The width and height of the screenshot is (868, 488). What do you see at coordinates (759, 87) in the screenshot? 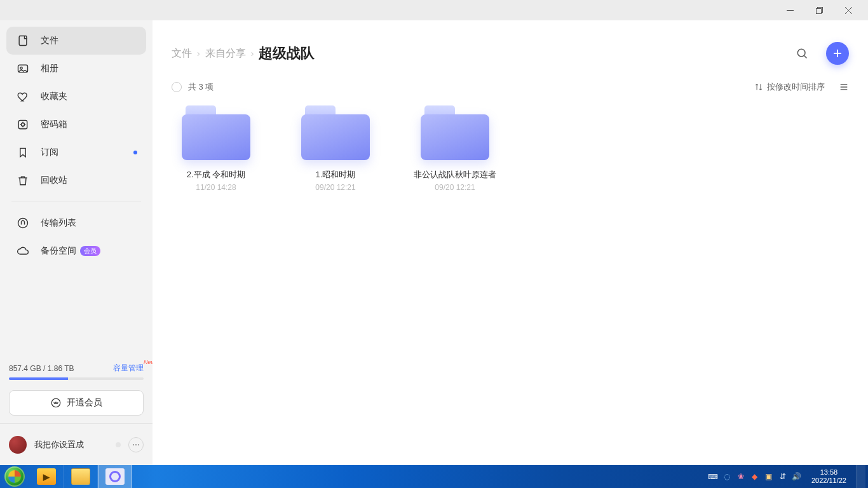
I see `sort-icon` at bounding box center [759, 87].